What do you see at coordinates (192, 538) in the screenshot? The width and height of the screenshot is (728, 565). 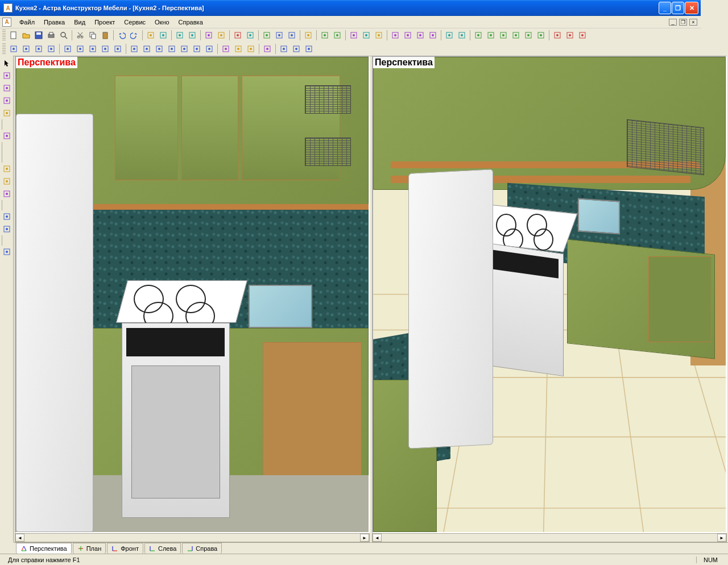 I see `hscrollbar-left: ◄►` at bounding box center [192, 538].